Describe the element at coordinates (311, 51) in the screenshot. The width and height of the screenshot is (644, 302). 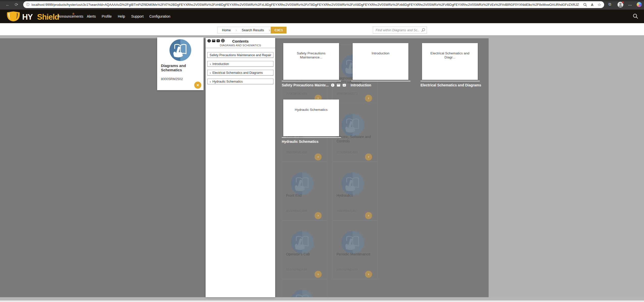
I see `preview-card-title: Safety Precautions Maintenance...` at that location.